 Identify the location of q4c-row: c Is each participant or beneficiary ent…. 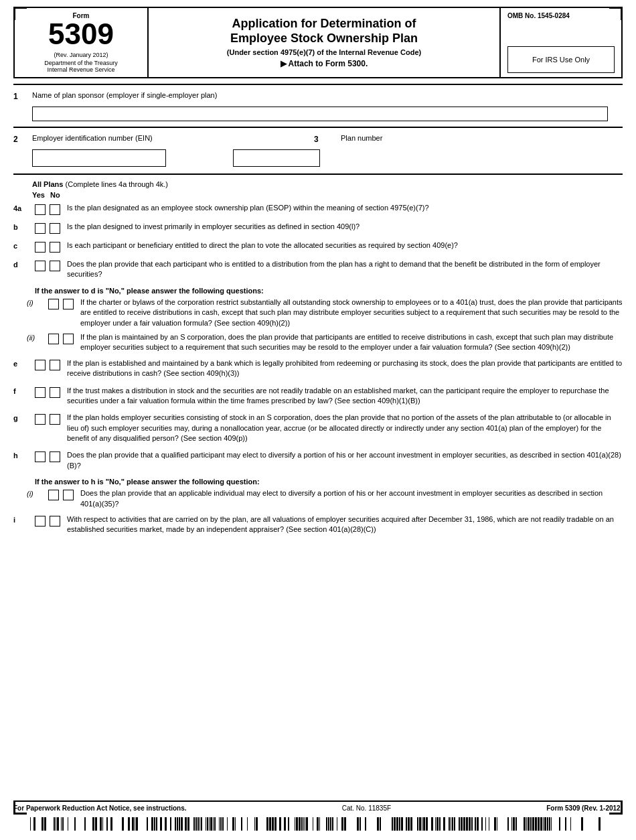
(318, 247).